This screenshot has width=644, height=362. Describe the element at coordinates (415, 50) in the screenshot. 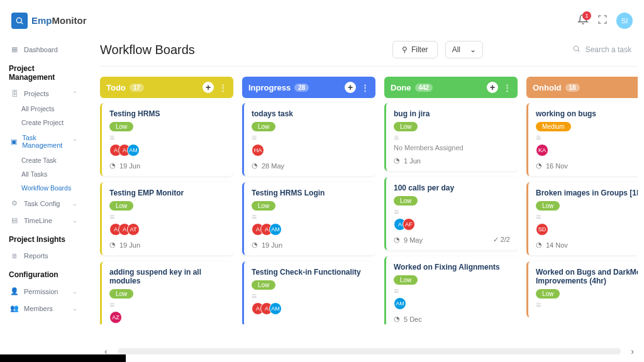

I see `filter-button: ⚲ Filter` at that location.